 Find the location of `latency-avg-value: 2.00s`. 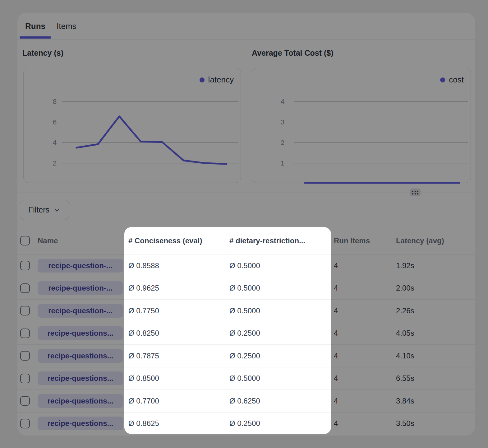

latency-avg-value: 2.00s is located at coordinates (435, 288).